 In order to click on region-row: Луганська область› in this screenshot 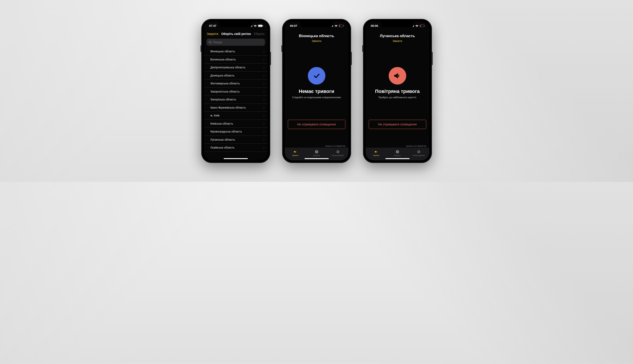, I will do `click(236, 140)`.